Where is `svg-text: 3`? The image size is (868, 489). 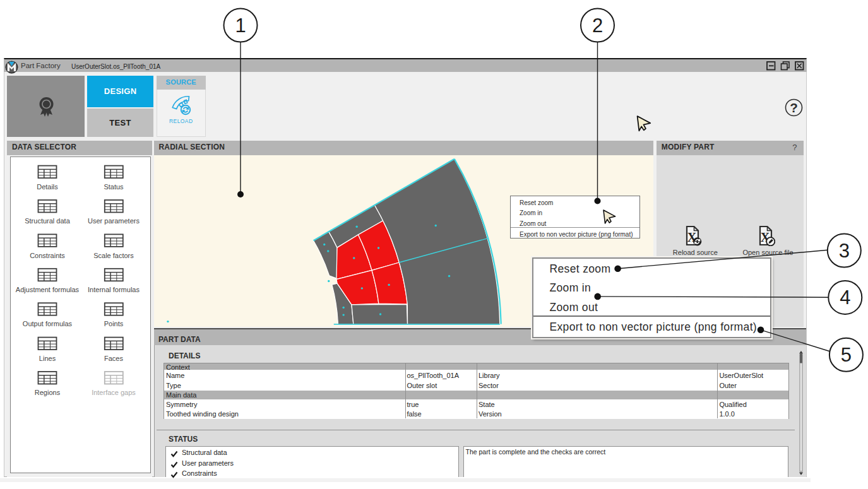 svg-text: 3 is located at coordinates (845, 251).